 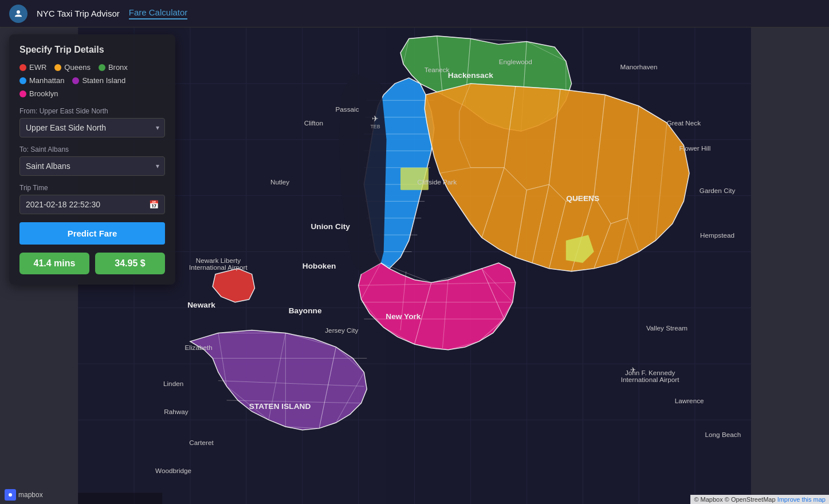 I want to click on svg-text: Rahway, so click(x=176, y=411).